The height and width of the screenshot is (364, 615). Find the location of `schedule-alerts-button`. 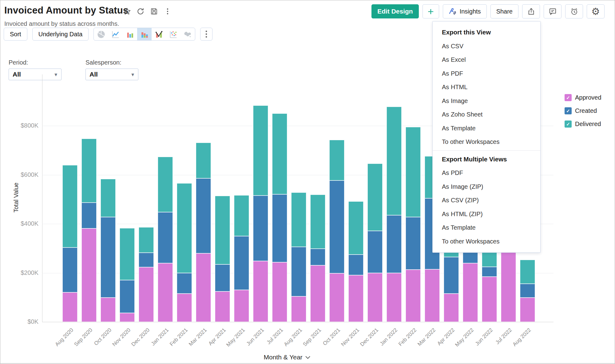

schedule-alerts-button is located at coordinates (574, 11).